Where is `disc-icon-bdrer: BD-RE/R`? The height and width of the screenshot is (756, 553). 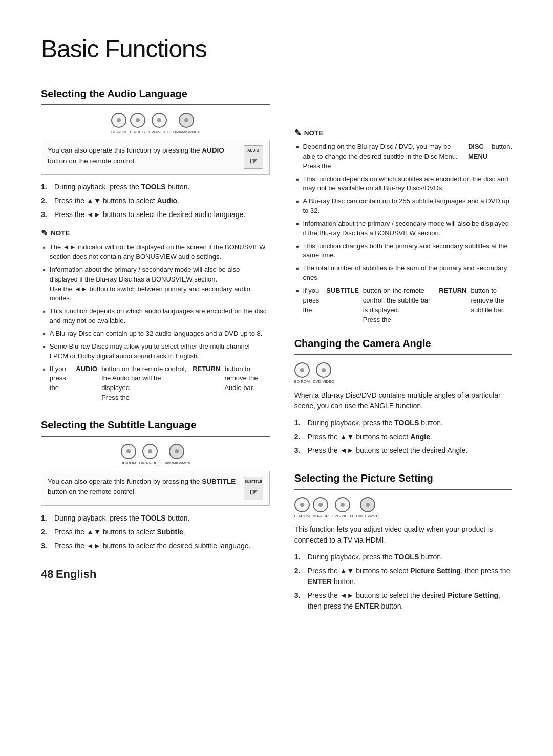 disc-icon-bdrer: BD-RE/R is located at coordinates (137, 124).